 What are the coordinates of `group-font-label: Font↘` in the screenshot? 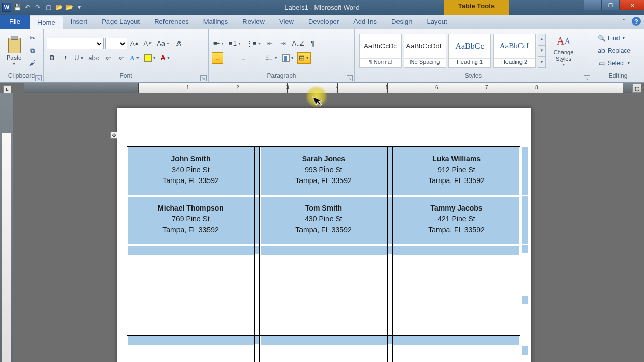 It's located at (126, 77).